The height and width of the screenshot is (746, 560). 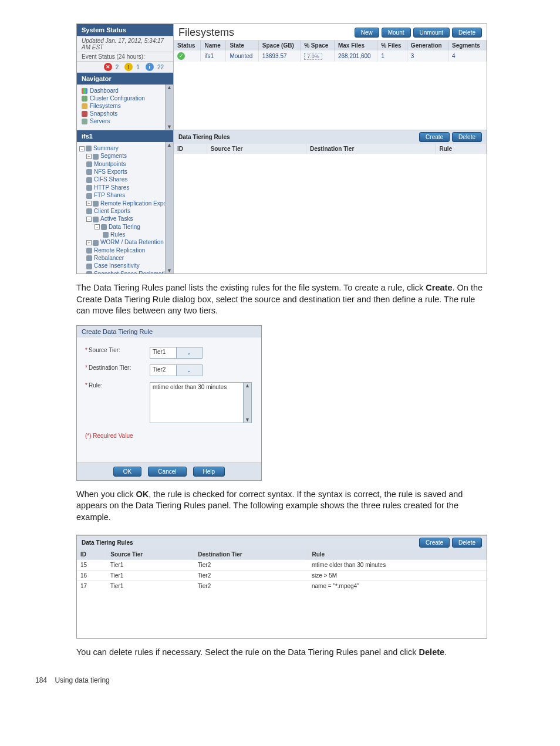 What do you see at coordinates (176, 370) in the screenshot?
I see `dest-tier-select: Tier2⌄` at bounding box center [176, 370].